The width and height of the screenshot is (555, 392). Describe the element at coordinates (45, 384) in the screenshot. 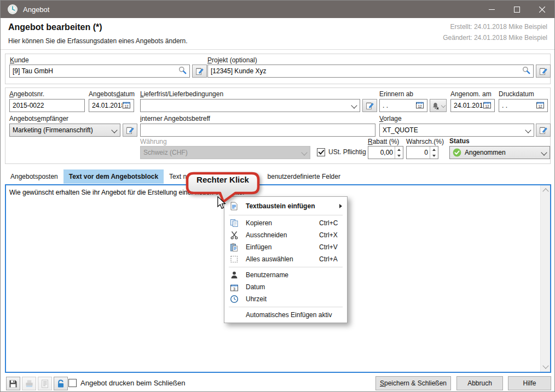

I see `report-icon` at that location.